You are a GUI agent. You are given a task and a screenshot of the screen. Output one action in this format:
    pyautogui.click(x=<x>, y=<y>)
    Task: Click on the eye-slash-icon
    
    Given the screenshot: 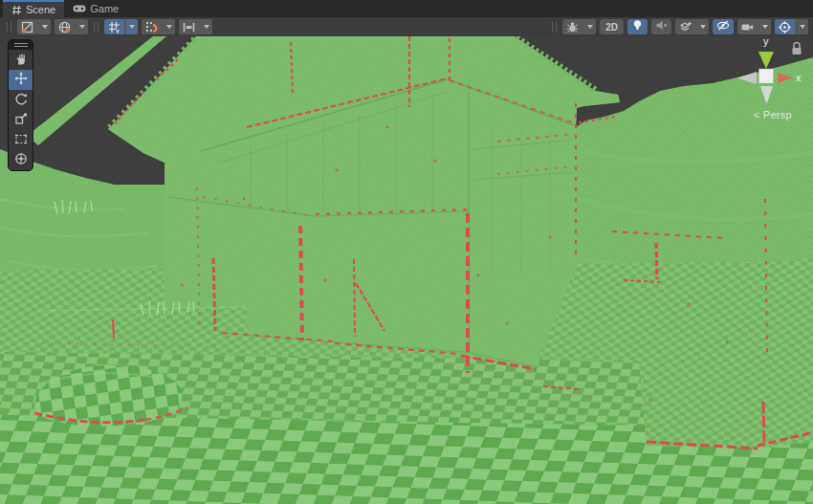 What is the action you would take?
    pyautogui.click(x=723, y=27)
    